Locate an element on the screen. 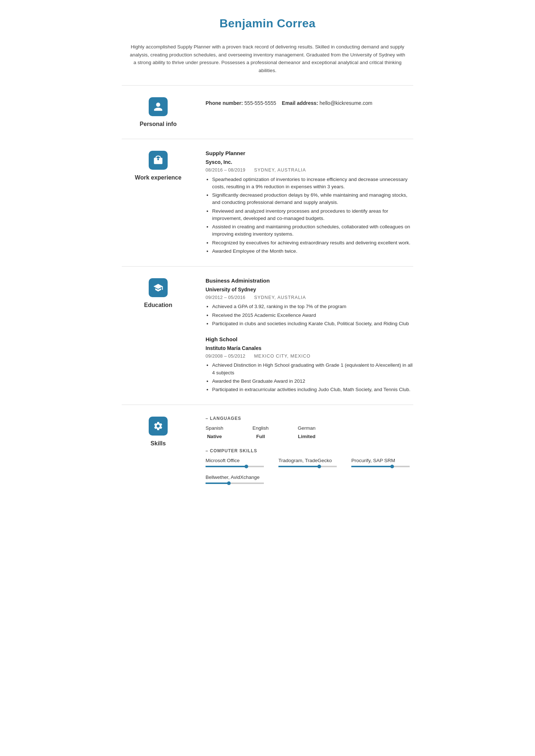 The width and height of the screenshot is (535, 756). work-entry-bullets-0: Spearheaded optimization of inventories … is located at coordinates (309, 216).